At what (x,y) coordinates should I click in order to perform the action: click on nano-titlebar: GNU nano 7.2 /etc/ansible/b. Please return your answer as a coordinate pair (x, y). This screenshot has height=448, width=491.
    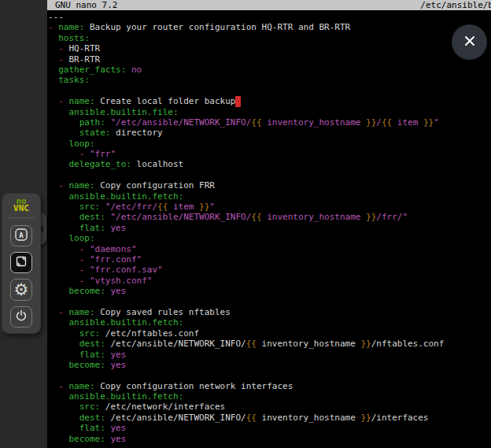
    Looking at the image, I should click on (269, 5).